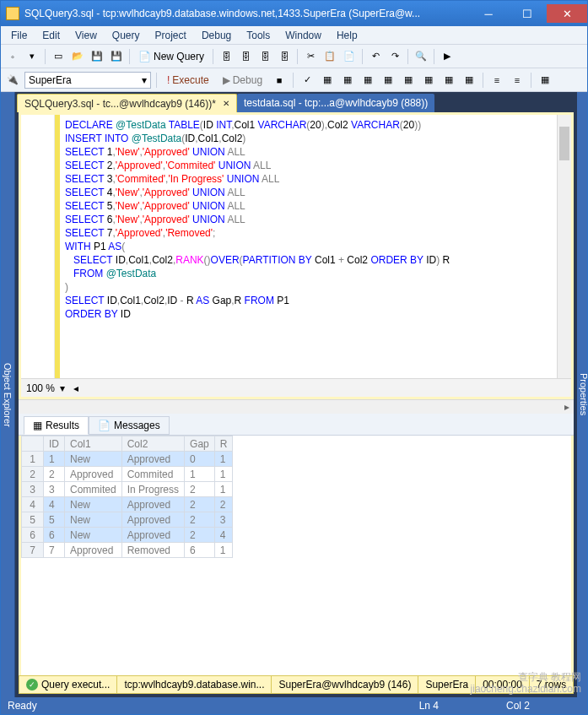 Image resolution: width=588 pixels, height=715 pixels. What do you see at coordinates (395, 57) in the screenshot?
I see `redo-icon: ↷` at bounding box center [395, 57].